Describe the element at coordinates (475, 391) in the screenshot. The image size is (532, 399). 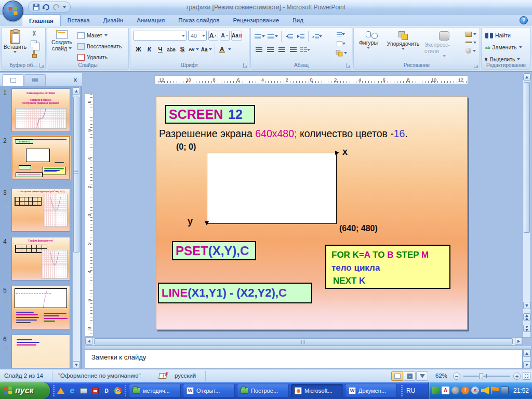
I see `tray-icon-scheduler: S` at that location.